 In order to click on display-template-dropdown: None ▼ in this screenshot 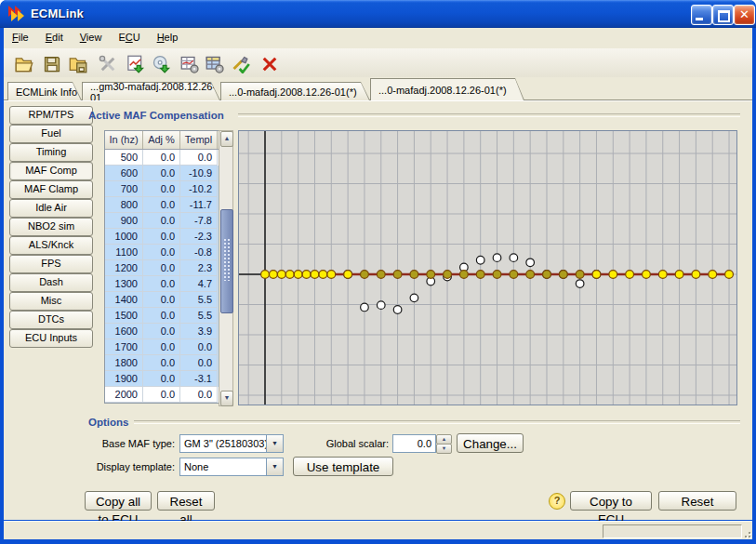, I will do `click(232, 467)`.